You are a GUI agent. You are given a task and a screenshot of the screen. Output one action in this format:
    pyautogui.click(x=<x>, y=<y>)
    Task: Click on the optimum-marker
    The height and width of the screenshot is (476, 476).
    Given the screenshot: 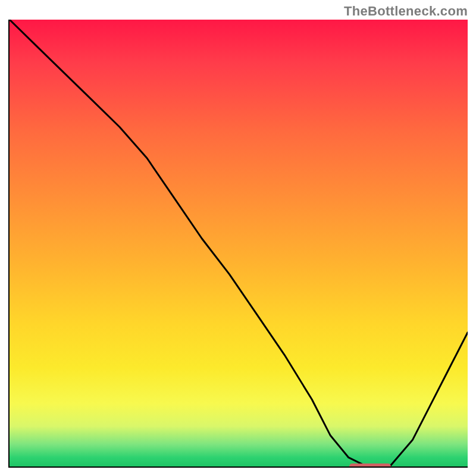 What is the action you would take?
    pyautogui.click(x=370, y=465)
    